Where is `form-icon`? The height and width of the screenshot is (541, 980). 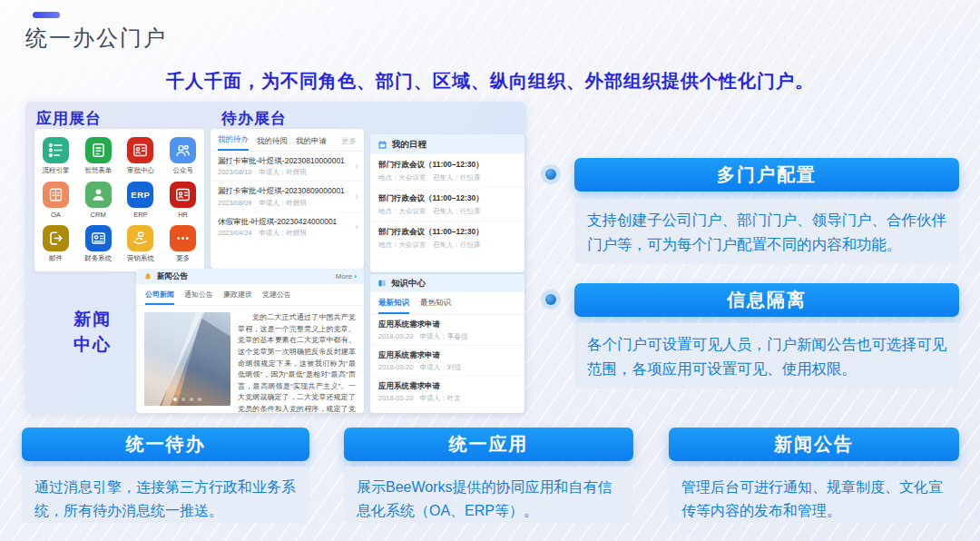 form-icon is located at coordinates (98, 151).